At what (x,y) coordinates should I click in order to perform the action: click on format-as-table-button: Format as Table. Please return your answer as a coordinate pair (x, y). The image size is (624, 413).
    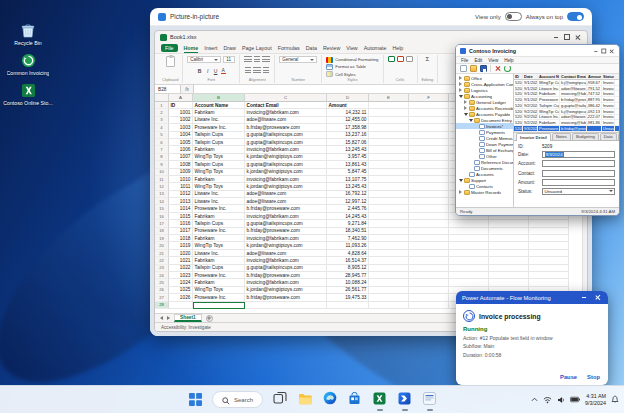
    Looking at the image, I should click on (352, 66).